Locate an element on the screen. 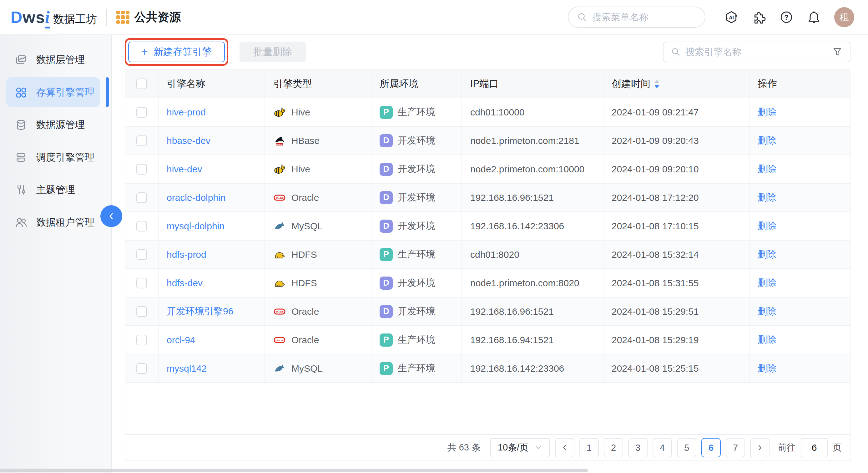 Image resolution: width=868 pixels, height=473 pixels. sort-carets is located at coordinates (657, 84).